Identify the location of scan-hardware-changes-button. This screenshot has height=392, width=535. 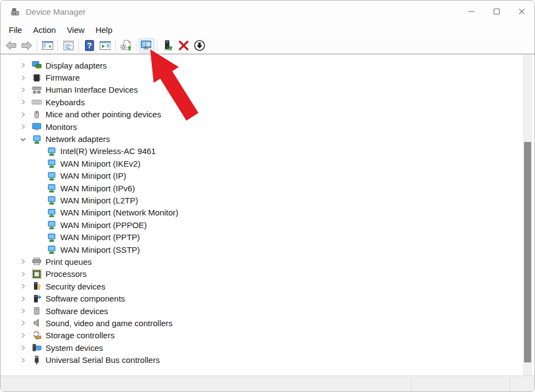
(147, 46).